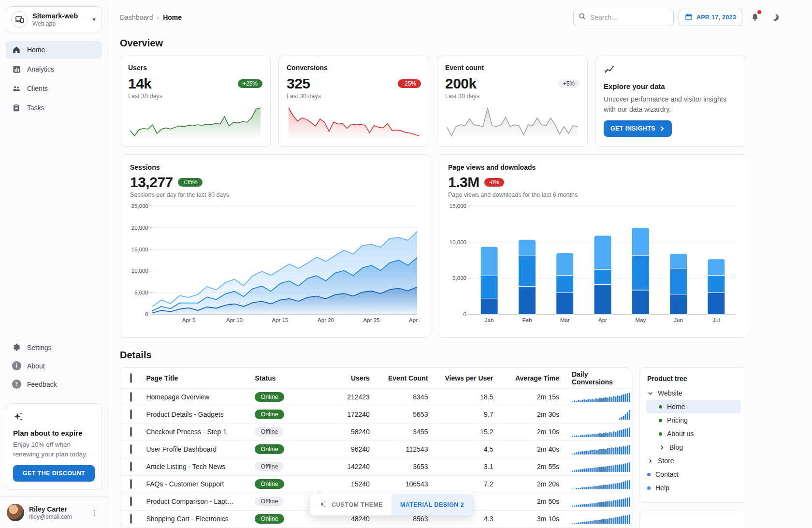 The width and height of the screenshot is (812, 528). What do you see at coordinates (54, 108) in the screenshot?
I see `sidebar-item-tasks: Tasks` at bounding box center [54, 108].